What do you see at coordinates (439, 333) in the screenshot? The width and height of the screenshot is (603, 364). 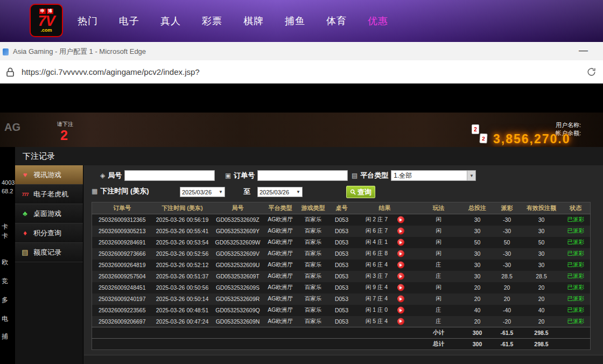 I see `subtotal-label: 小计` at bounding box center [439, 333].